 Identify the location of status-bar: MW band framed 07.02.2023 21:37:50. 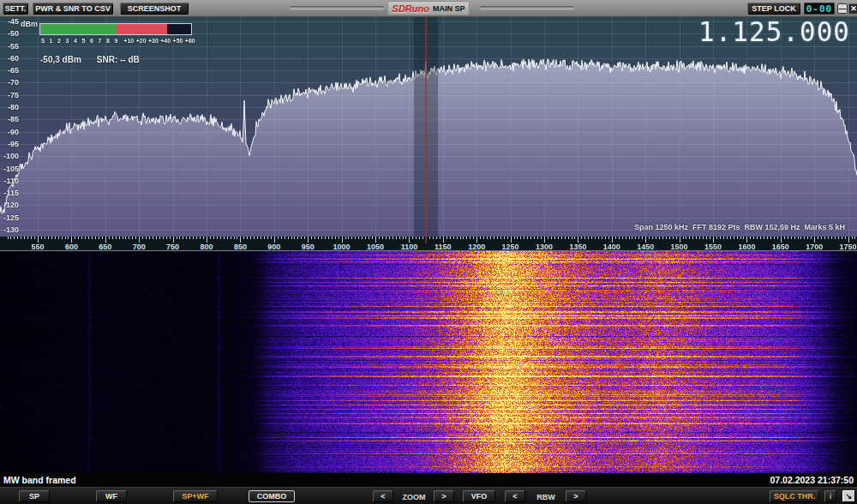
(428, 480).